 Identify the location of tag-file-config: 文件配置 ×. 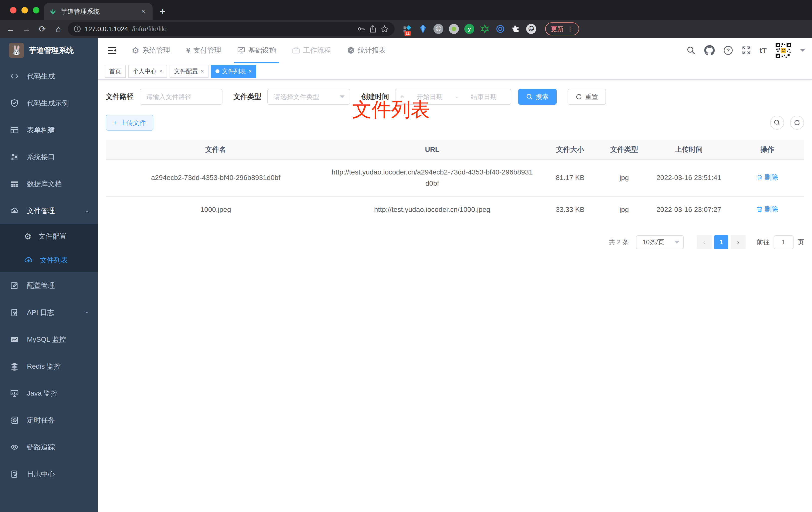
(189, 71).